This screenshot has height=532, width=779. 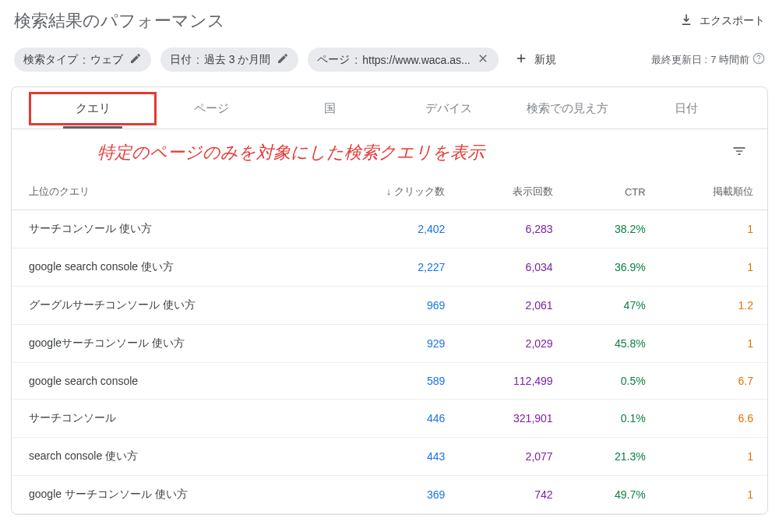 I want to click on cell-clicks: 969, so click(x=391, y=305).